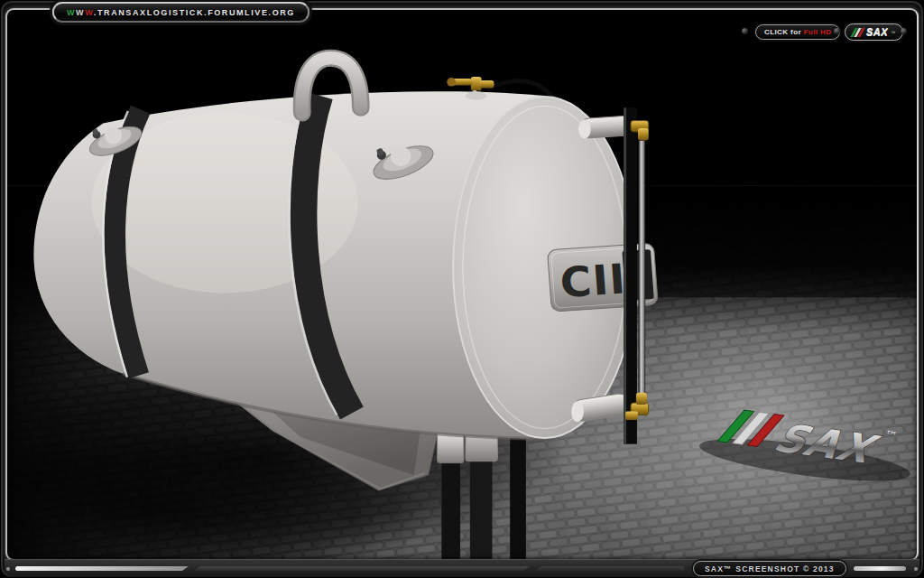  I want to click on screenshot-caption: SAX™ SCREENSHOT © 2013, so click(770, 569).